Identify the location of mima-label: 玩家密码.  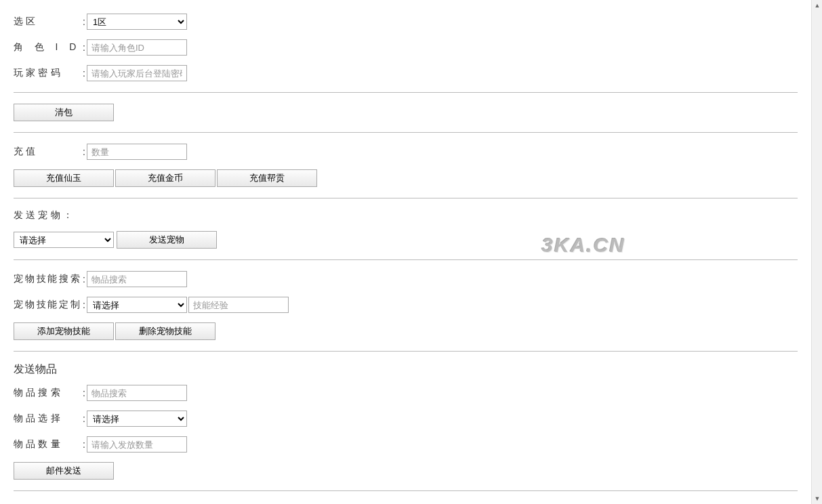
(47, 73).